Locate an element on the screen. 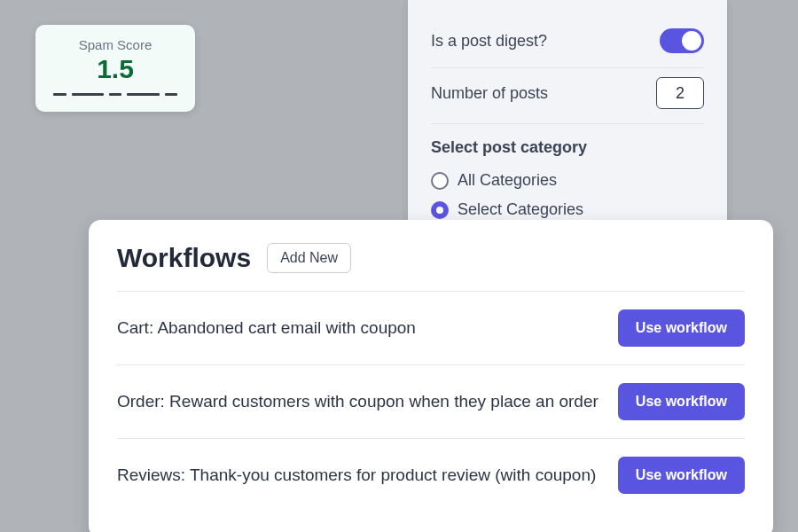  num-posts-label: Number of posts is located at coordinates (489, 94).